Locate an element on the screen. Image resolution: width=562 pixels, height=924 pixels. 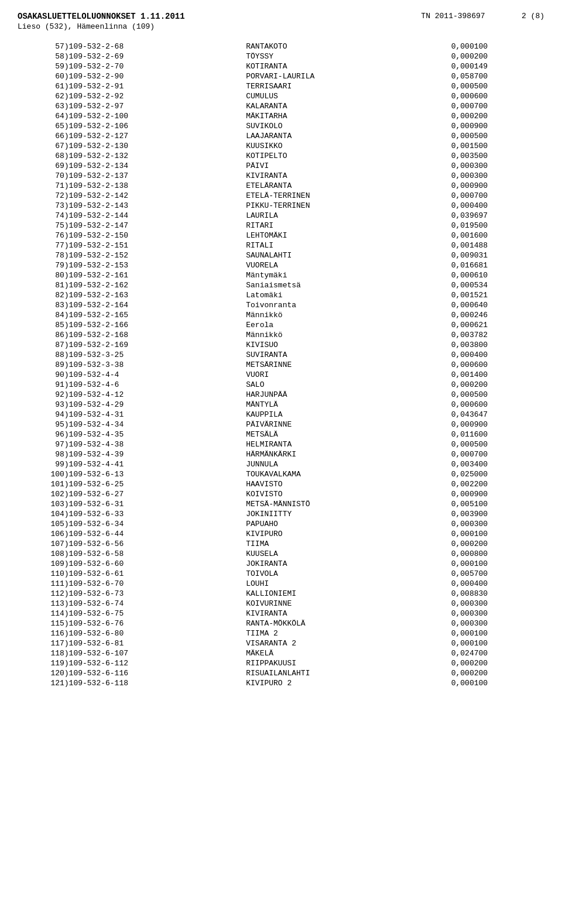
row-number: 92) is located at coordinates (43, 394).